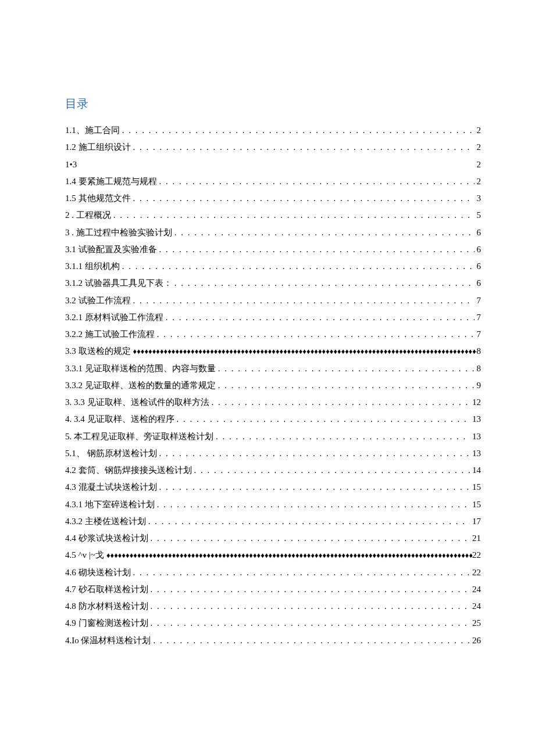 Image resolution: width=535 pixels, height=756 pixels. What do you see at coordinates (119, 232) in the screenshot?
I see `toc-entry-label: 3 . 施工过程中检验实验计划` at bounding box center [119, 232].